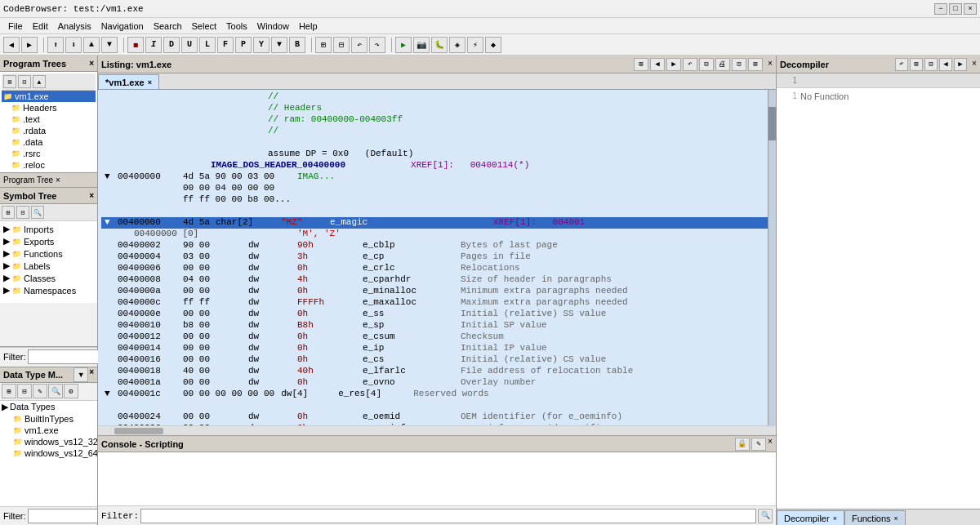 Image resolution: width=980 pixels, height=525 pixels. Describe the element at coordinates (435, 223) in the screenshot. I see `line-magic: ▼ 00400000 4d 5a char[2] "MZ" e_magic XR…` at that location.